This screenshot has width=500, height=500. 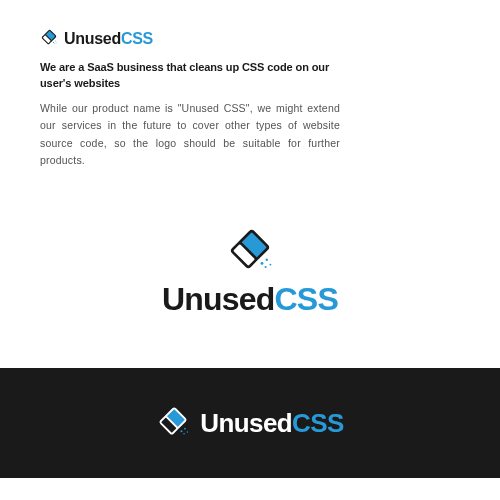 I want to click on brand-text-small: UnusedCSS, so click(x=108, y=39).